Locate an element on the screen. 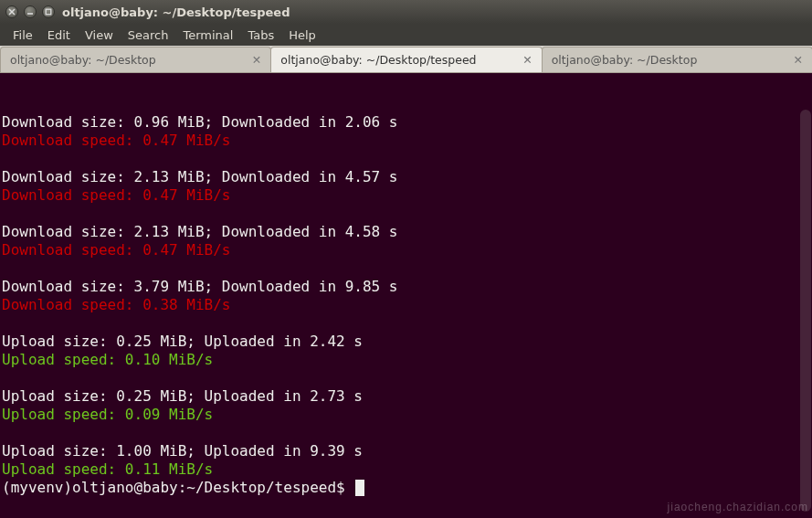  menubar: File Edit View Search Terminal Tabs Help is located at coordinates (406, 35).